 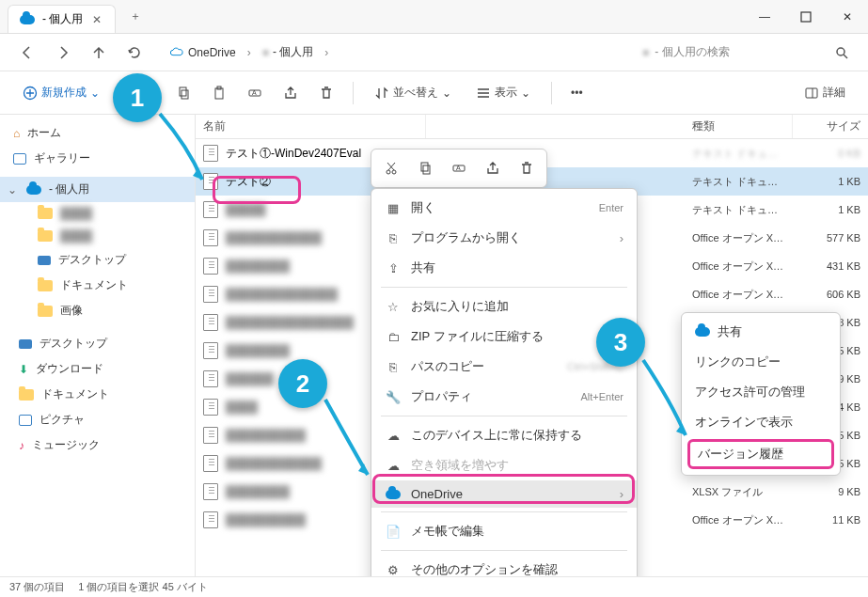 What do you see at coordinates (62, 19) in the screenshot?
I see `window-tab: - 個人用 ✕` at bounding box center [62, 19].